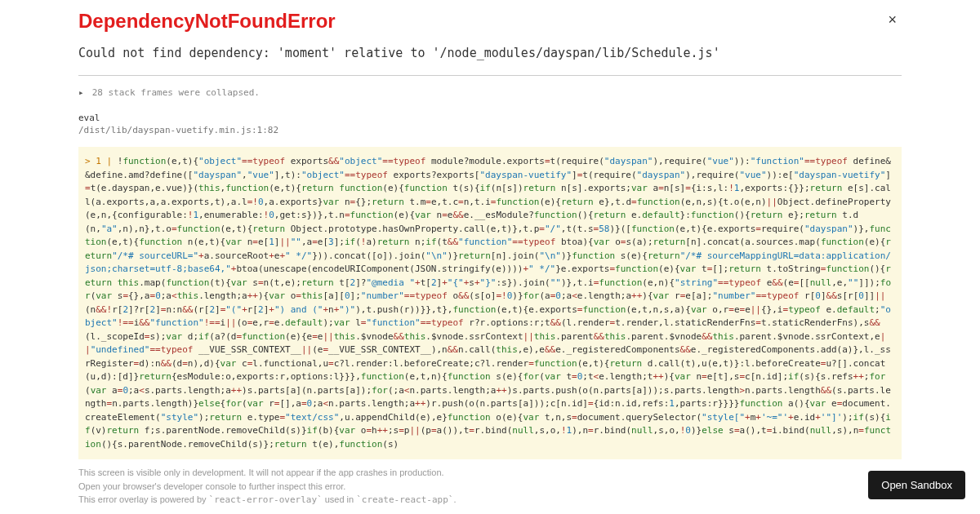  I want to click on divider, so click(490, 75).